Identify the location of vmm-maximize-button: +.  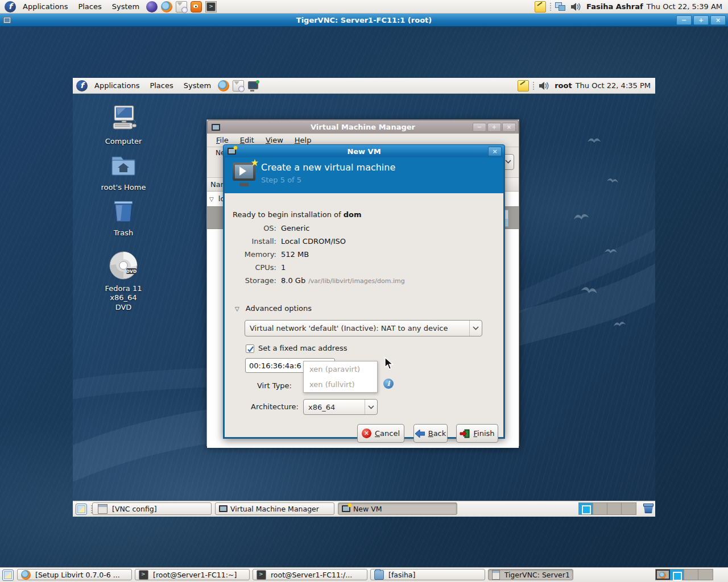
(494, 127).